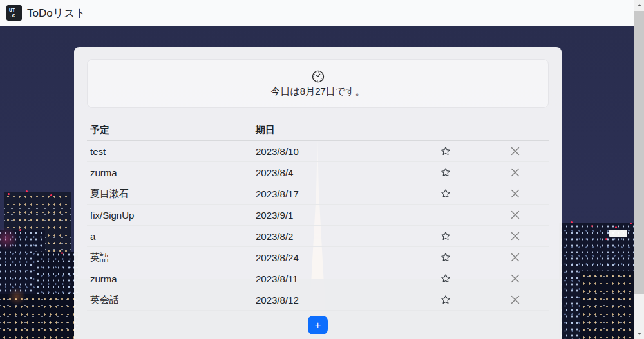 The image size is (644, 339). I want to click on todo-due: 2023/8/24, so click(333, 257).